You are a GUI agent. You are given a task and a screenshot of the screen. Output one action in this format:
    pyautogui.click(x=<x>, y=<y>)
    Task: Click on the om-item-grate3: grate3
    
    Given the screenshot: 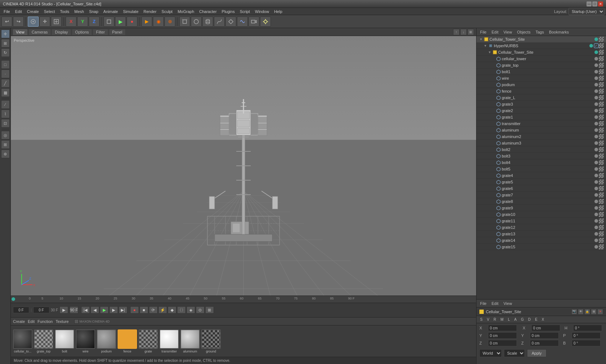 What is the action you would take?
    pyautogui.click(x=541, y=104)
    